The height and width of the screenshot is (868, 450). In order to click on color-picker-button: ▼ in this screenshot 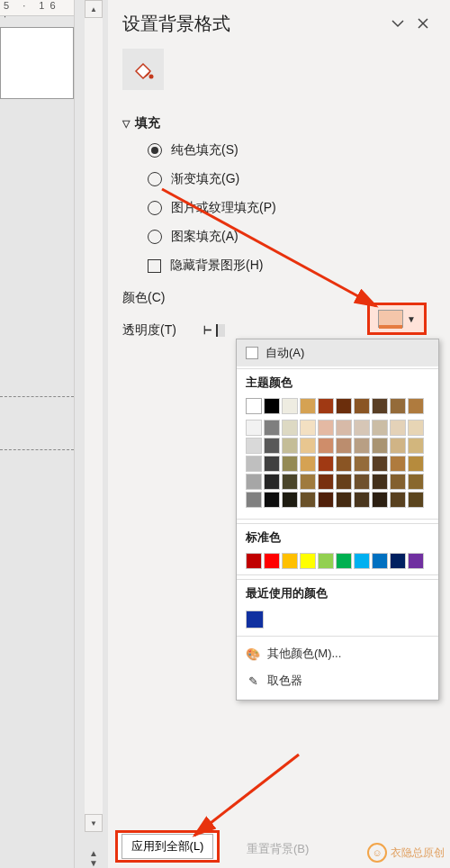, I will do `click(397, 319)`.